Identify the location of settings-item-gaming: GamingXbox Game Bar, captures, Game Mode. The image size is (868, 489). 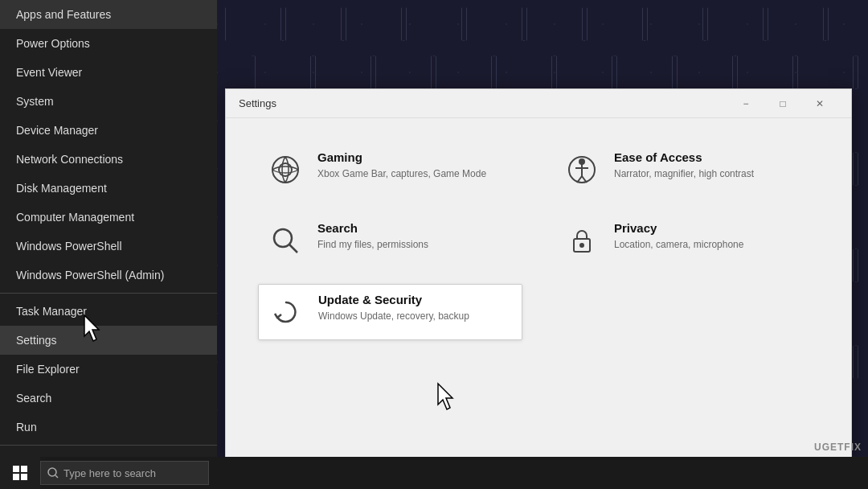
(391, 170).